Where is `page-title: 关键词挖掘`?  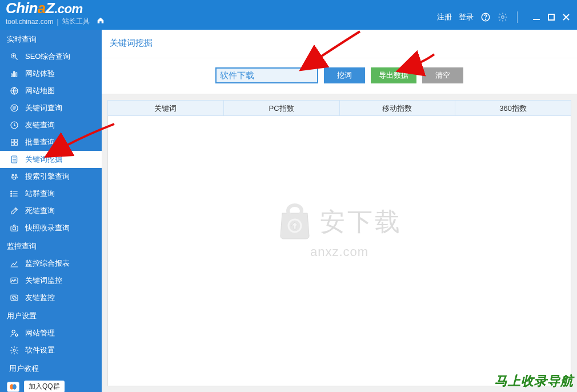
page-title: 关键词挖掘 is located at coordinates (339, 44).